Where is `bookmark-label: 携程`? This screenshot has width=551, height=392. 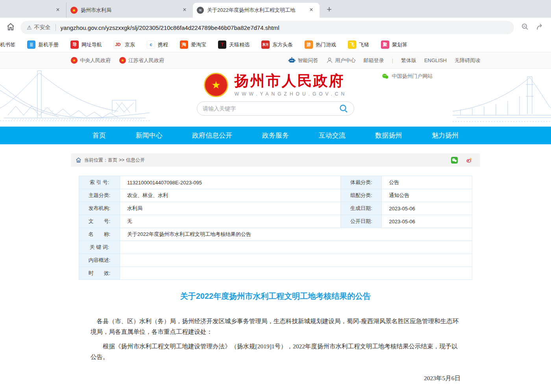
bookmark-label: 携程 is located at coordinates (163, 45).